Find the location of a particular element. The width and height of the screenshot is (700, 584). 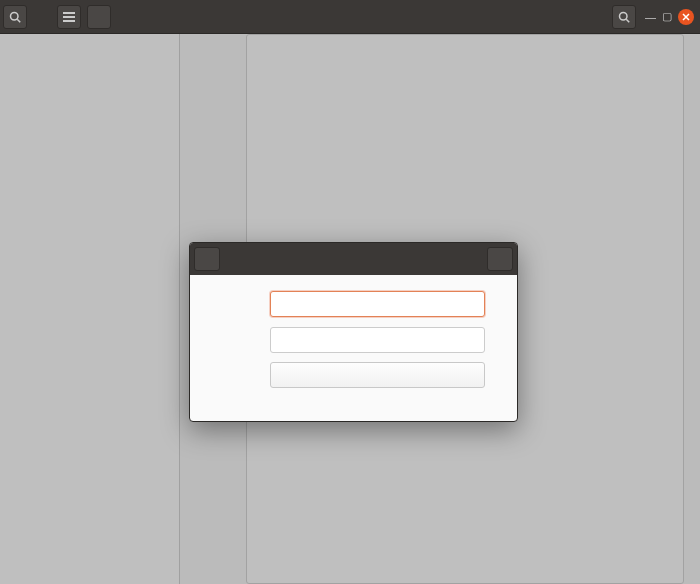

add-custom-shortcut-dialog is located at coordinates (354, 332).